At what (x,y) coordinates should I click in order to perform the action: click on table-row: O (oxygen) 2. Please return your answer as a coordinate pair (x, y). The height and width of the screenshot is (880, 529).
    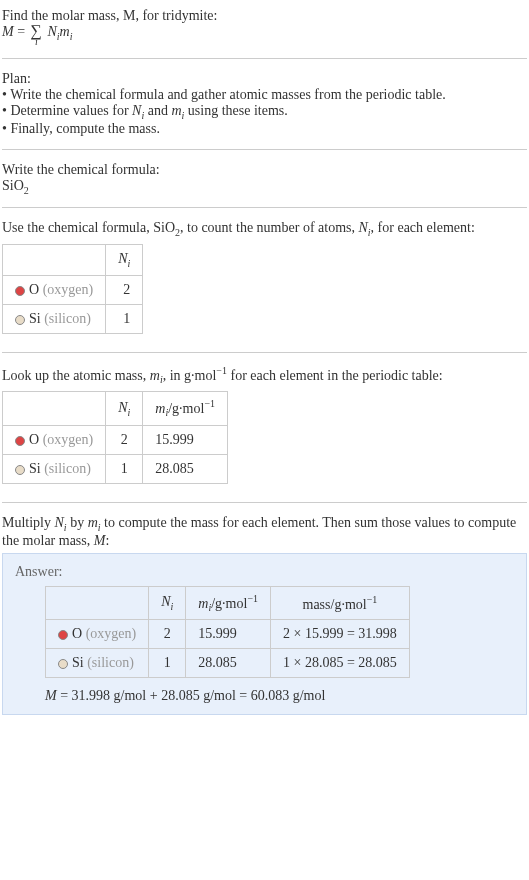
    Looking at the image, I should click on (73, 290).